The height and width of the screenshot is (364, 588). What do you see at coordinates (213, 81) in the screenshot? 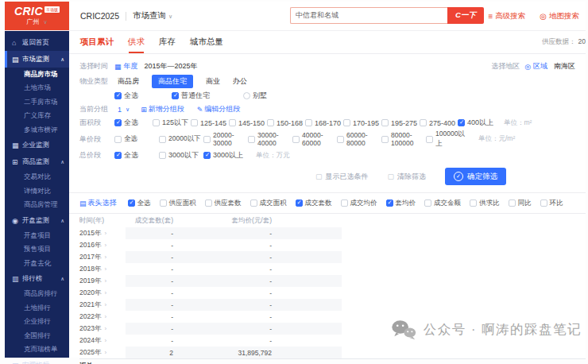
I see `property-type-option: 商业` at bounding box center [213, 81].